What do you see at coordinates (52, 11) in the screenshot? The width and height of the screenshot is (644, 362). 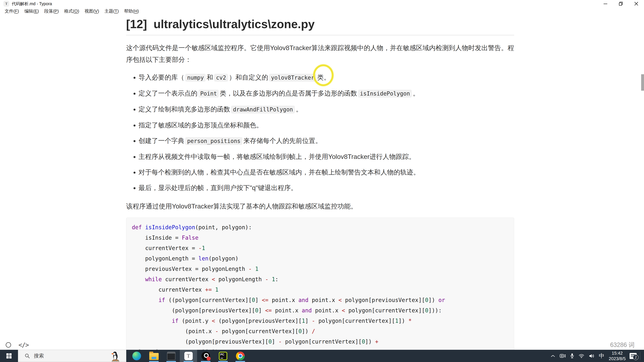 I see `menu-item-p: 段落(P)` at bounding box center [52, 11].